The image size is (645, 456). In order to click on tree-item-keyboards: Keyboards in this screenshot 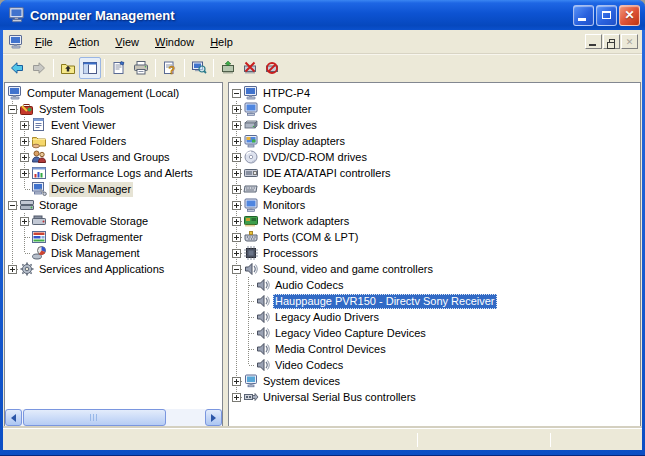, I will do `click(436, 189)`.